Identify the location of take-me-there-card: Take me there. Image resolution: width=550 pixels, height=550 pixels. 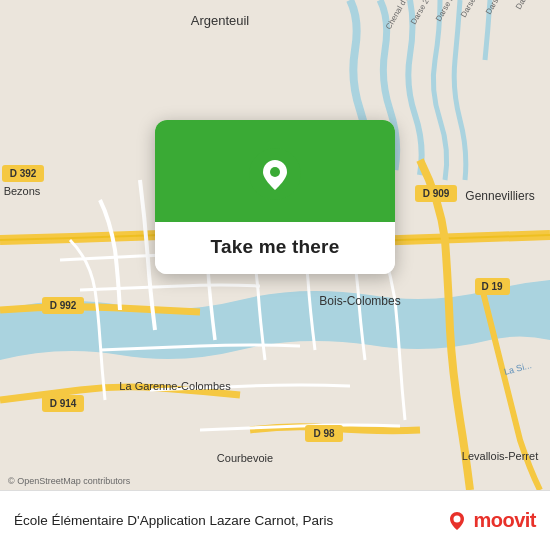
(275, 197).